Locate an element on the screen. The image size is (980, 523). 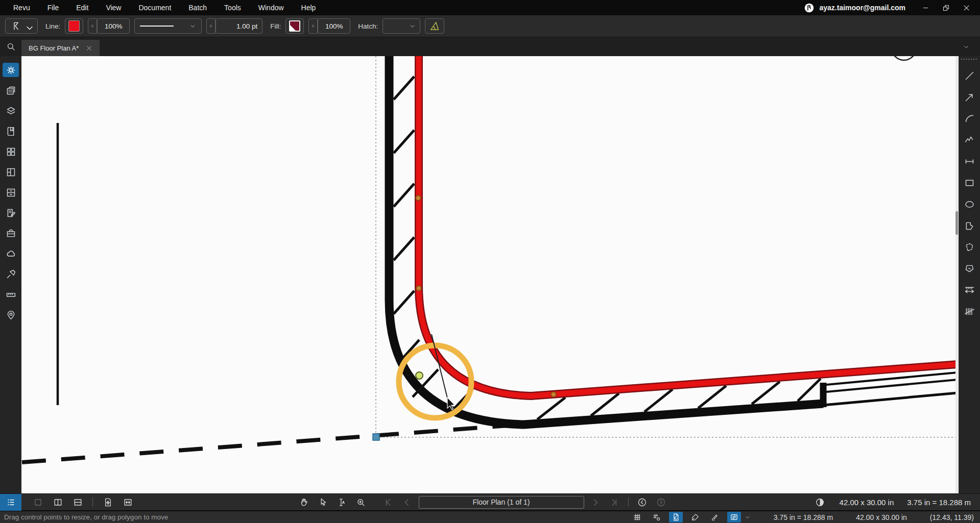
panel-spaces is located at coordinates (11, 172).